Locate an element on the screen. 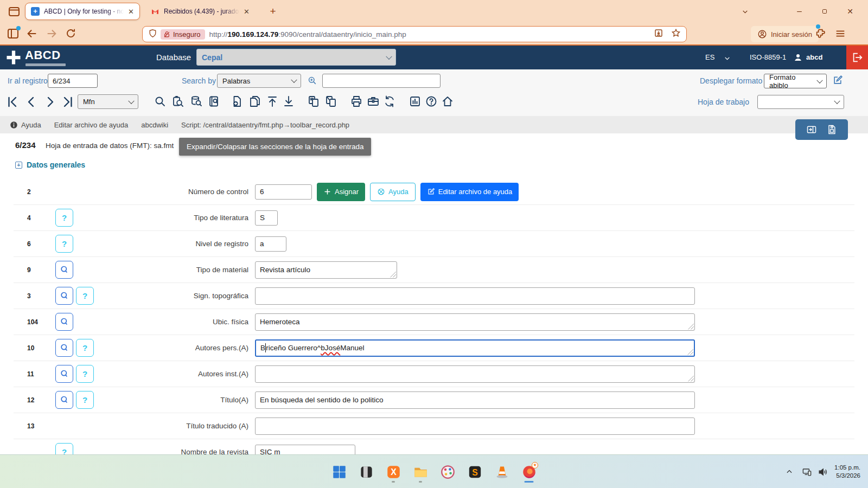 Image resolution: width=868 pixels, height=488 pixels. signin-button: Iniciar sesión is located at coordinates (784, 34).